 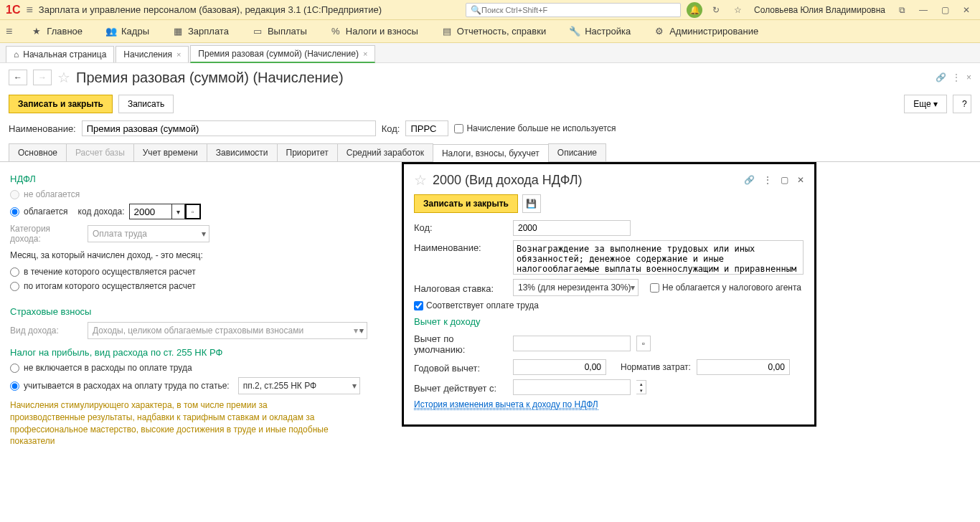 What do you see at coordinates (16, 54) in the screenshot?
I see `home-icon: ⌂` at bounding box center [16, 54].